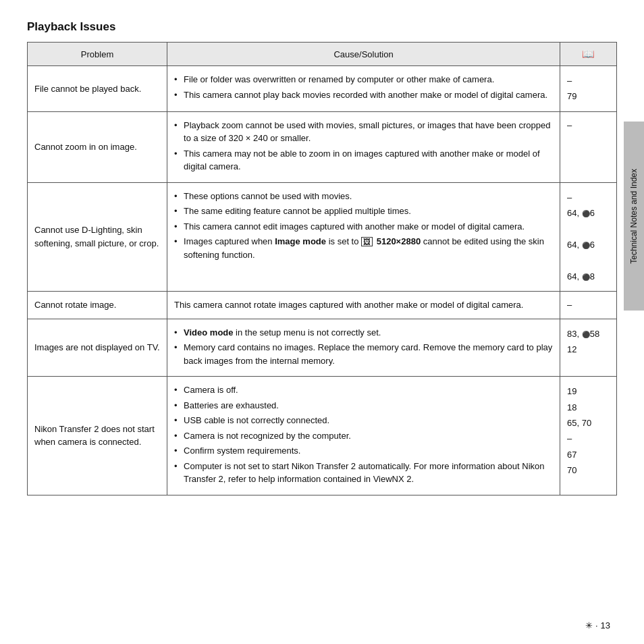  What do you see at coordinates (97, 89) in the screenshot?
I see `problem-cell: File cannot be played back.` at bounding box center [97, 89].